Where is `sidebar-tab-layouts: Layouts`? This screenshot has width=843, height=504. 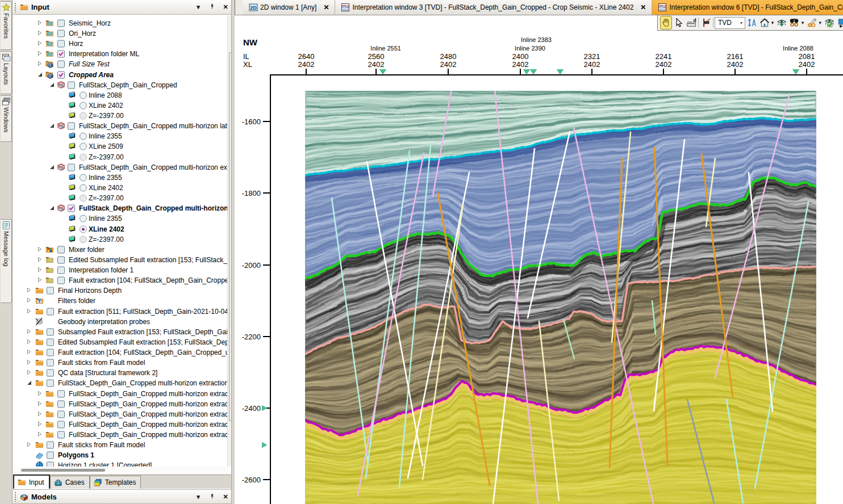
sidebar-tab-layouts: Layouts is located at coordinates (6, 73).